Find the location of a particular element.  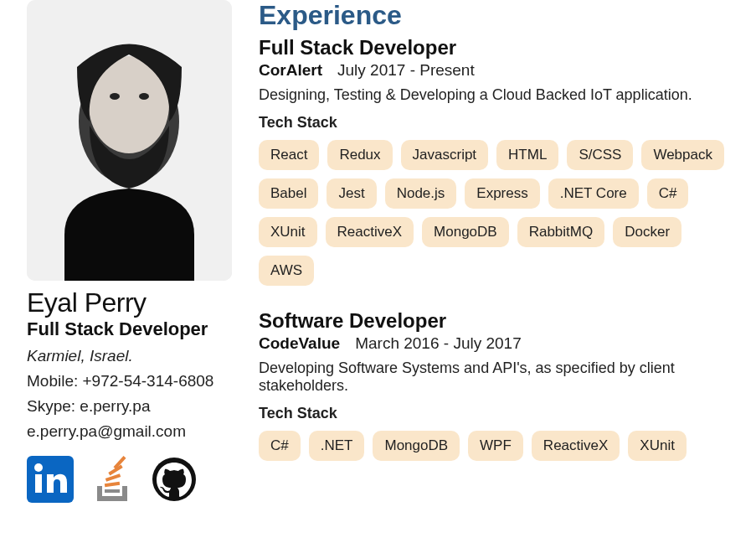

tech-tag: Babel is located at coordinates (288, 194).